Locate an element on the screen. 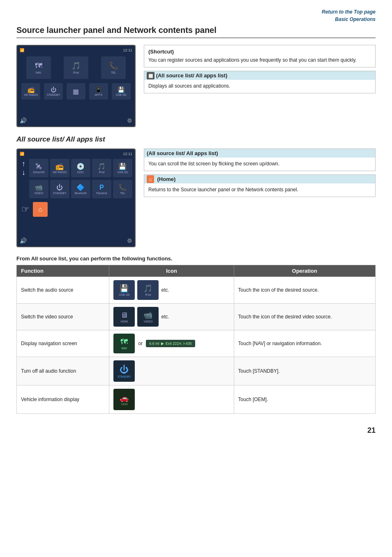 Image resolution: width=392 pixels, height=557 pixels. shortcut-title: (Shortcut) is located at coordinates (260, 52).